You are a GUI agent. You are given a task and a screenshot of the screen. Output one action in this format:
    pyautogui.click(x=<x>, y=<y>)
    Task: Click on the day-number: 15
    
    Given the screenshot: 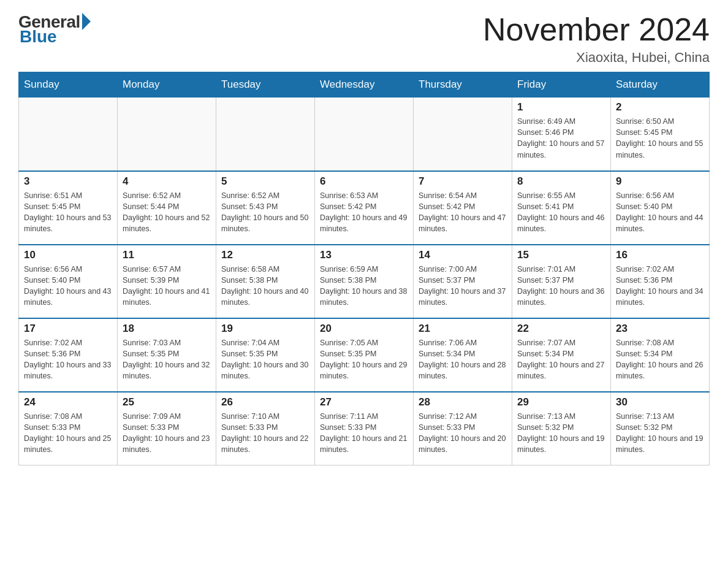 What is the action you would take?
    pyautogui.click(x=561, y=255)
    